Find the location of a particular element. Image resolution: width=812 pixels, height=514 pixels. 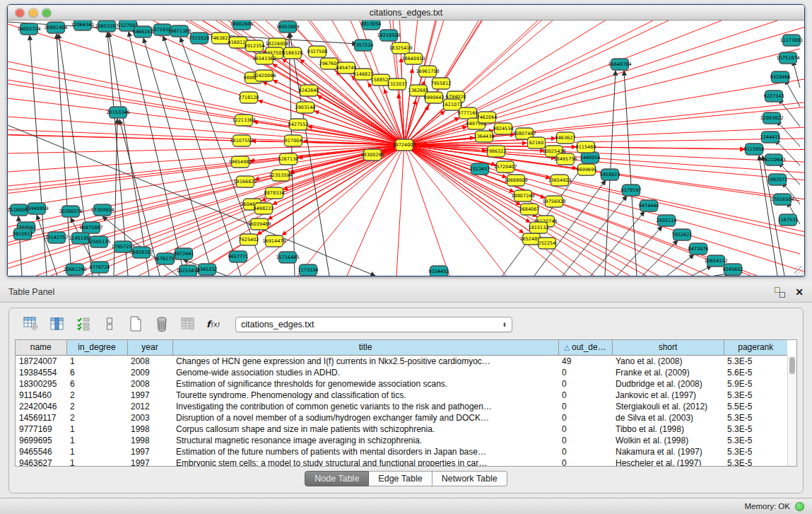

table-row: 946554611997Estimation of the future num… is located at coordinates (401, 452).